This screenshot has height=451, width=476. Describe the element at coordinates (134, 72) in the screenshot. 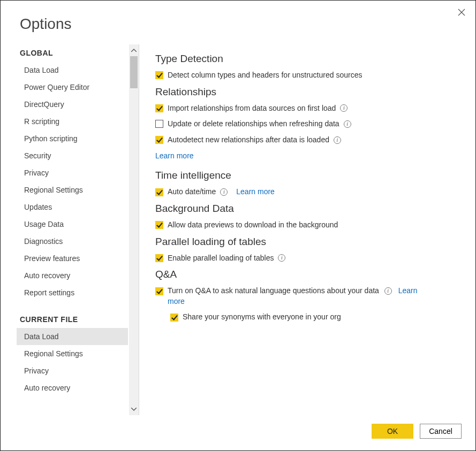

I see `scroll-thumb` at that location.